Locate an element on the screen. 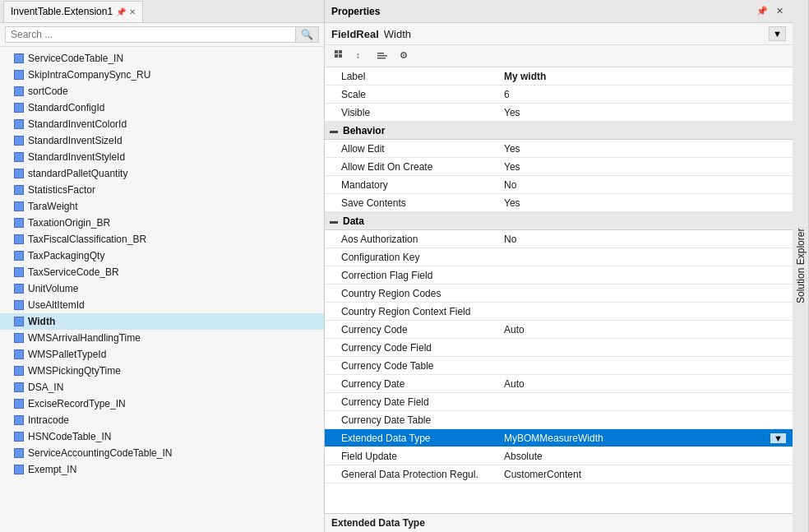 Image resolution: width=809 pixels, height=532 pixels. tree-item: DSA_IN is located at coordinates (162, 387).